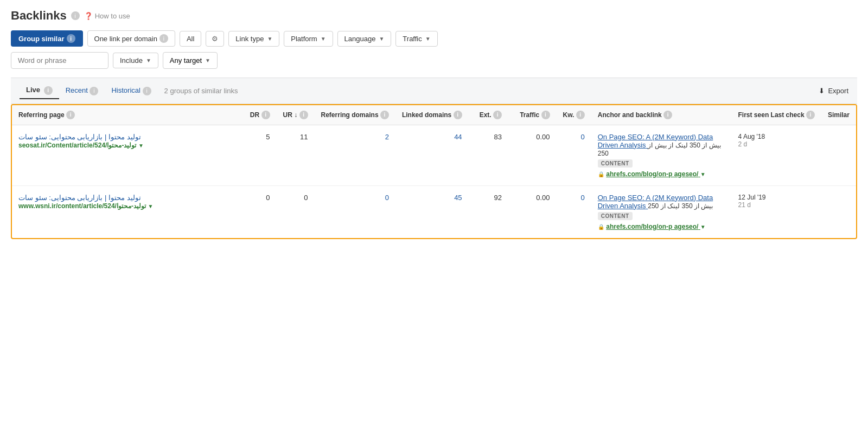 The width and height of the screenshot is (868, 424). I want to click on tab-recent: Recent i, so click(82, 91).